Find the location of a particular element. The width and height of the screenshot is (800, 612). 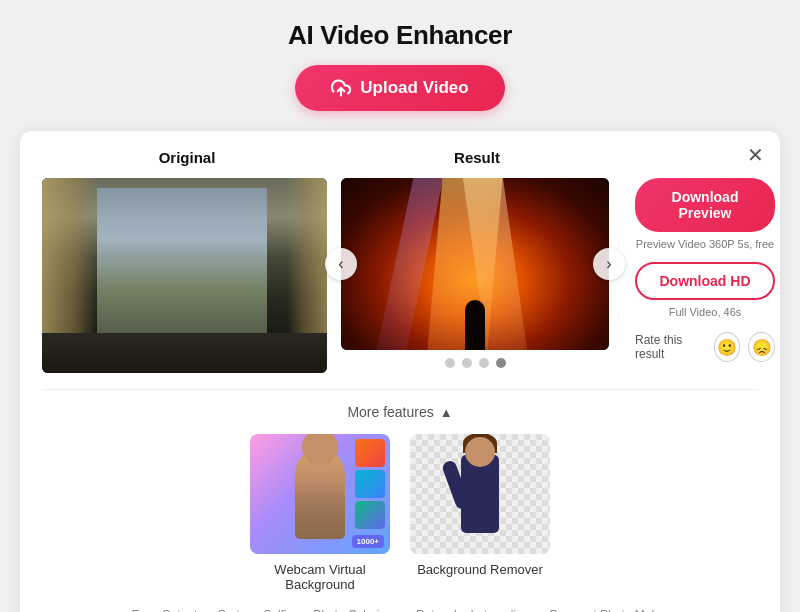

page-title: AI Video Enhancer is located at coordinates (400, 36).